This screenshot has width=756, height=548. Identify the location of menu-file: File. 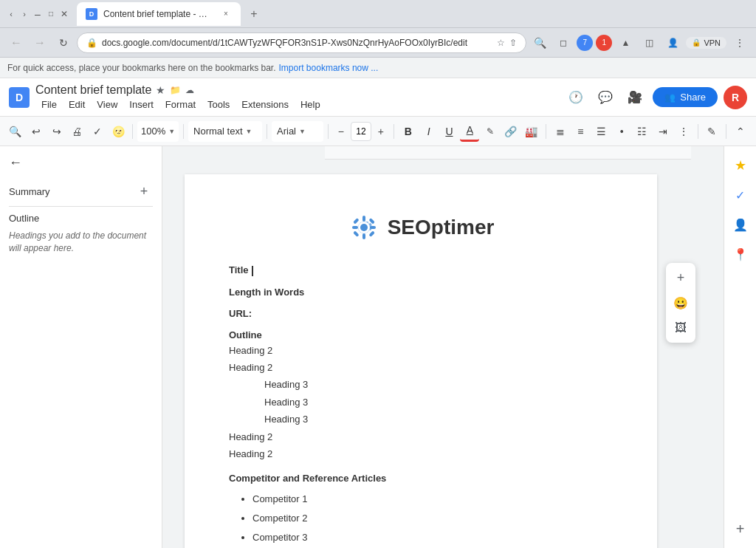
(49, 105).